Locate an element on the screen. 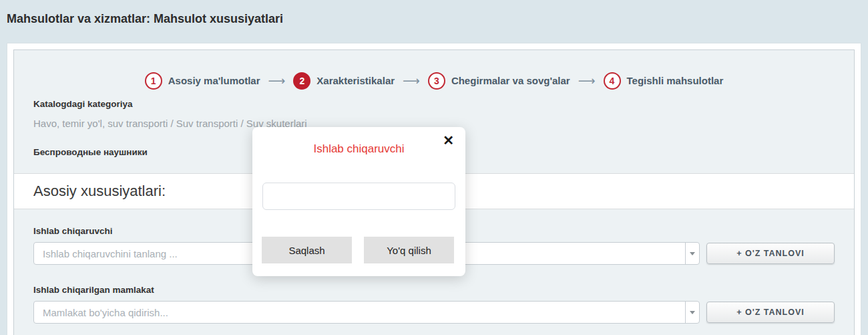 This screenshot has height=335, width=868. manufacturer-custom-choice-button: + O'Z TANLOVI is located at coordinates (771, 253).